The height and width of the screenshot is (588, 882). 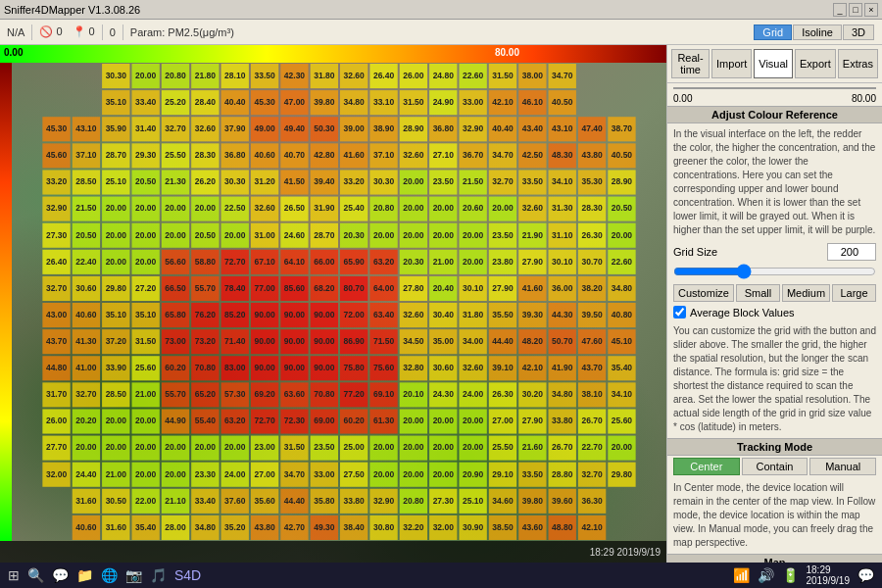 What do you see at coordinates (14, 53) in the screenshot?
I see `scale-min-label: 0.00` at bounding box center [14, 53].